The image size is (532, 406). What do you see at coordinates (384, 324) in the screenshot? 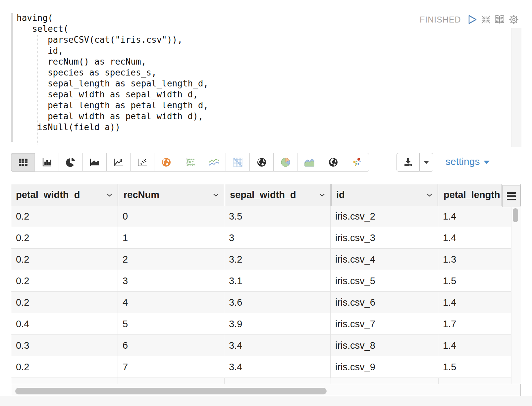
I see `table-cell: iris.csv_7` at bounding box center [384, 324].